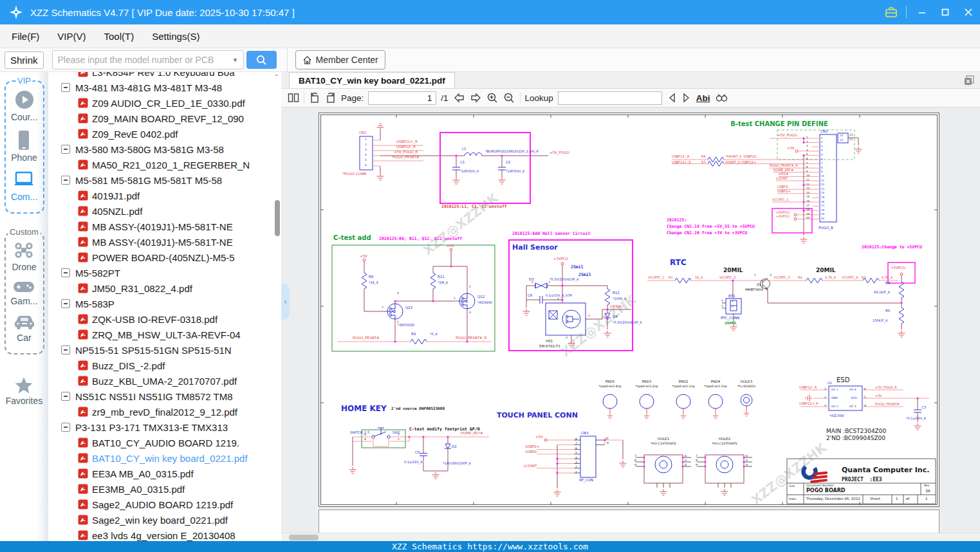 The height and width of the screenshot is (552, 980). What do you see at coordinates (24, 256) in the screenshot?
I see `rail-item-drone: Drone` at bounding box center [24, 256].